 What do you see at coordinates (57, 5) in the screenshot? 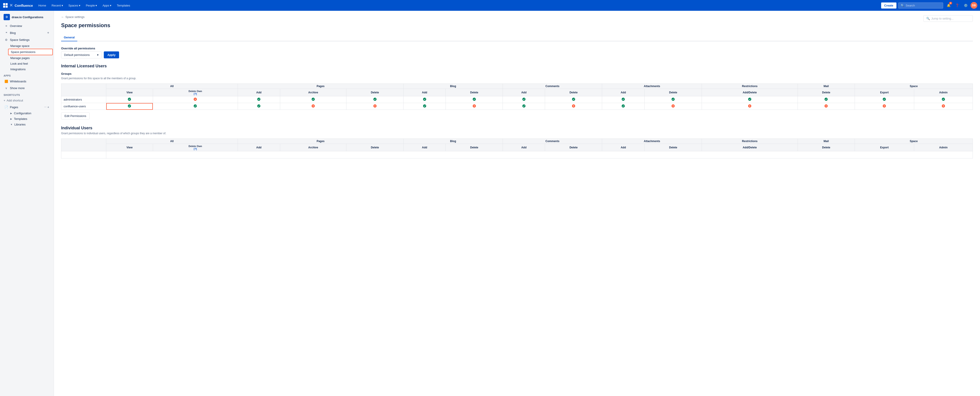
I see `nav-recent: Recent ▾` at bounding box center [57, 5].